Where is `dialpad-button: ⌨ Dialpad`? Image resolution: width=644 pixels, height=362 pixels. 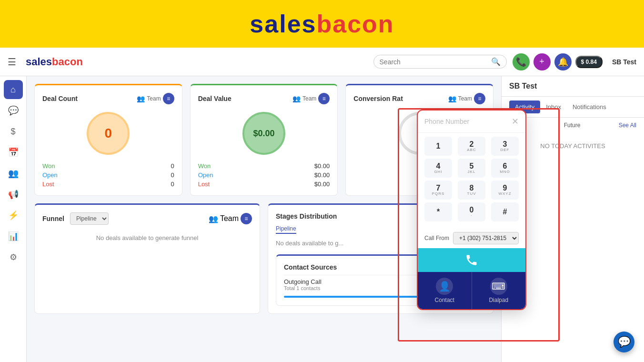 dialpad-button: ⌨ Dialpad is located at coordinates (499, 291).